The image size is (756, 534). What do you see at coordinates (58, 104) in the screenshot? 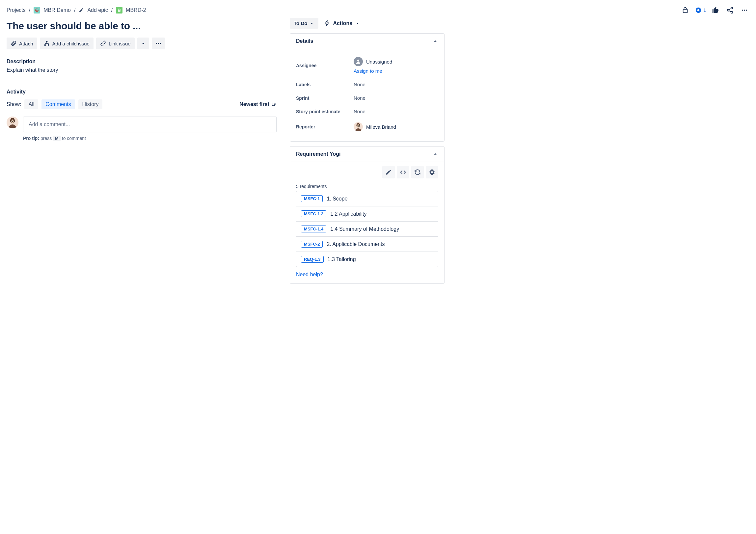
I see `tab-comments: Comments` at bounding box center [58, 104].